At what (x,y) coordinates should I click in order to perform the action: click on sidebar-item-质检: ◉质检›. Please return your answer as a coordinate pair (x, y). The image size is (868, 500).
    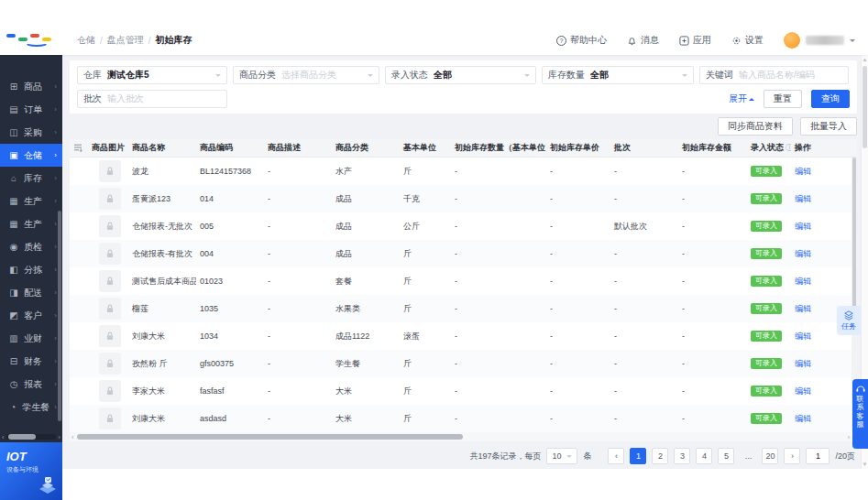
    Looking at the image, I should click on (31, 247).